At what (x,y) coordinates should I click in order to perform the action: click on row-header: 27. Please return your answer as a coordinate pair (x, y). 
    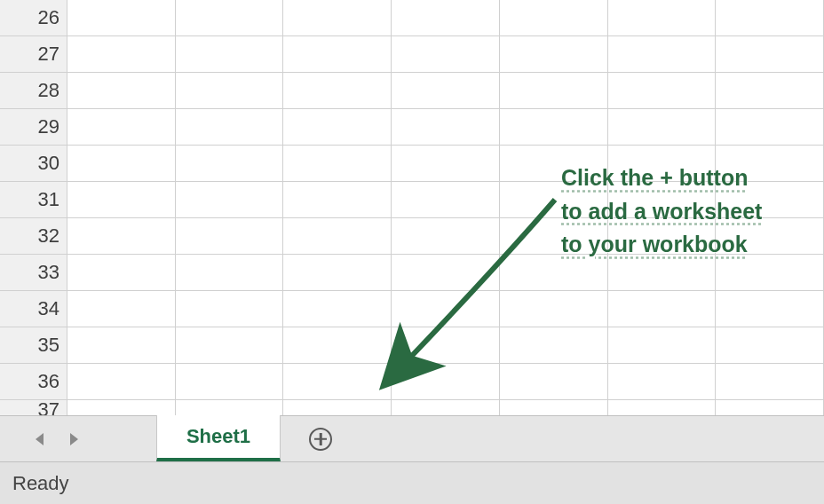
    Looking at the image, I should click on (34, 55).